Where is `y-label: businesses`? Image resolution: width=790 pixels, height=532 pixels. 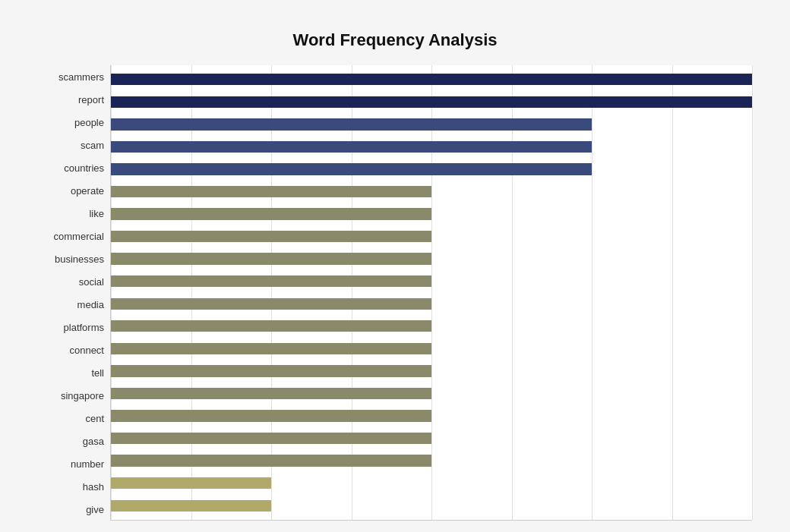
y-label: businesses is located at coordinates (79, 260).